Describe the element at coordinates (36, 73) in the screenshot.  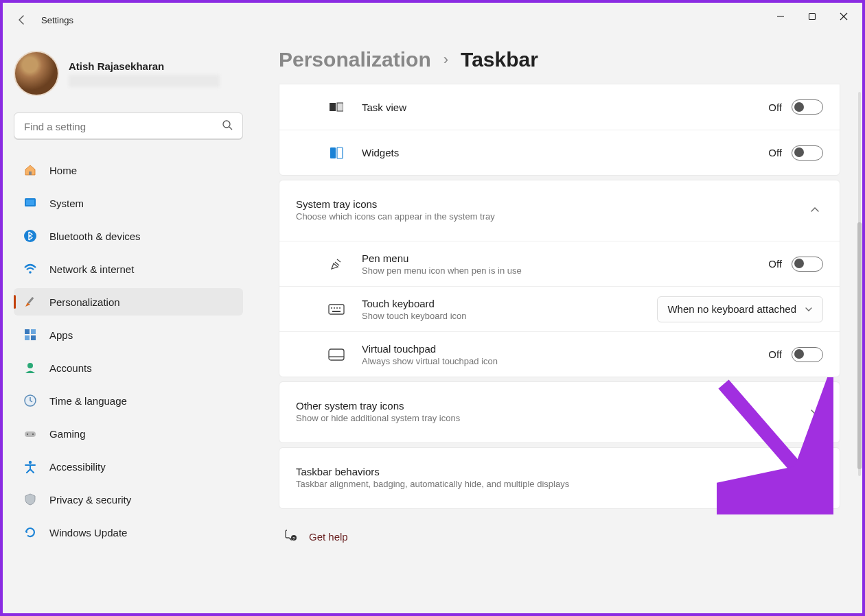
I see `avatar` at that location.